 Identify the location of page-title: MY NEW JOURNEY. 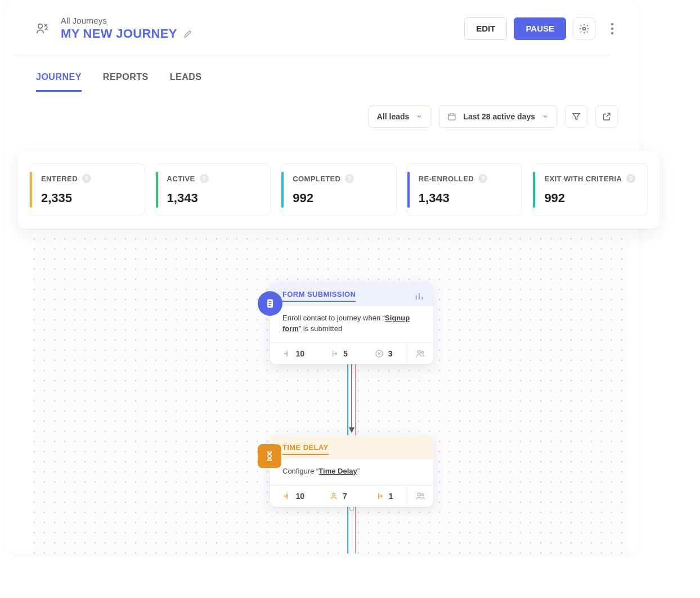
(119, 34).